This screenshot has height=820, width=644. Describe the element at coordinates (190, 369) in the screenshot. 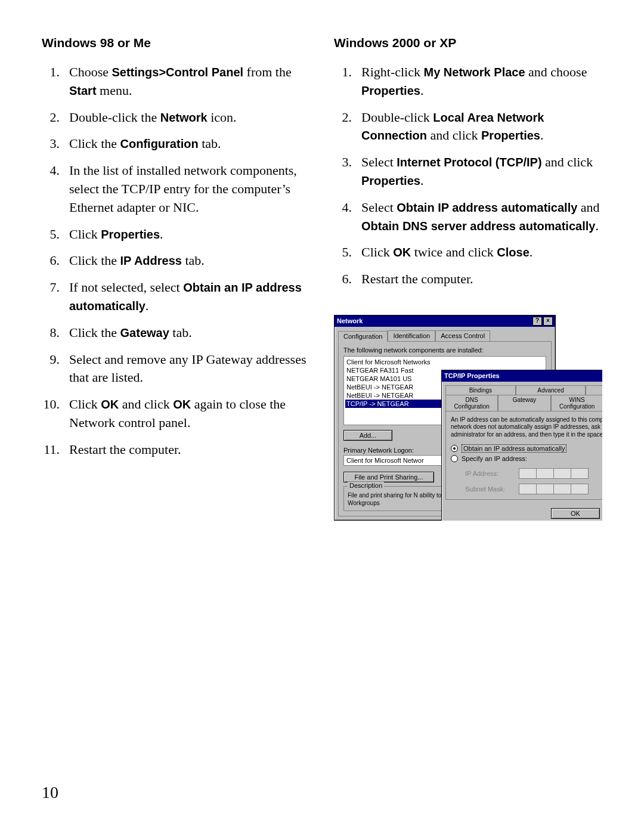

I see `step-text: Select and remove any IP Gateway address…` at that location.